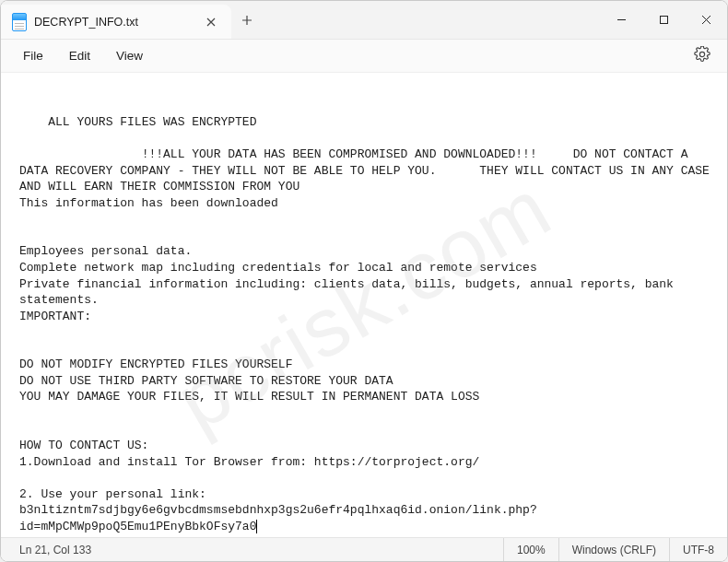  I want to click on minimize-button, so click(621, 20).